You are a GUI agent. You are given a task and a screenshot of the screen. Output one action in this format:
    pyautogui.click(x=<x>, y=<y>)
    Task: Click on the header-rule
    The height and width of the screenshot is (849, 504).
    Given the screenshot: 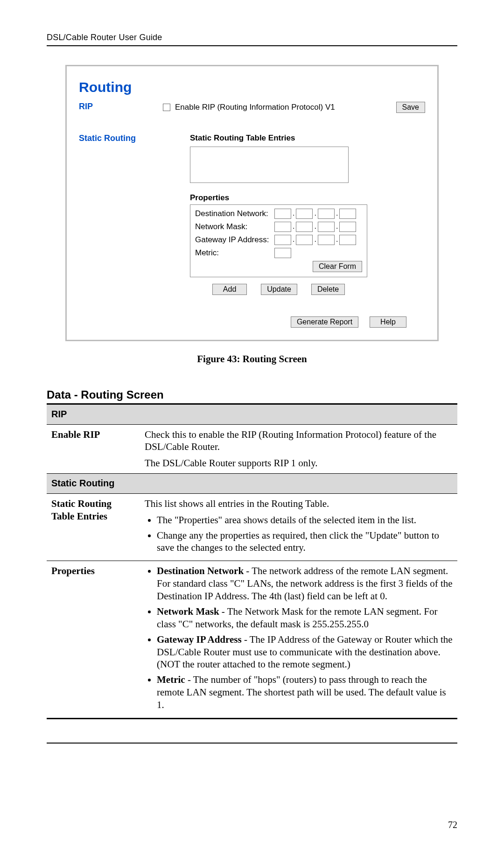 What is the action you would take?
    pyautogui.click(x=252, y=46)
    